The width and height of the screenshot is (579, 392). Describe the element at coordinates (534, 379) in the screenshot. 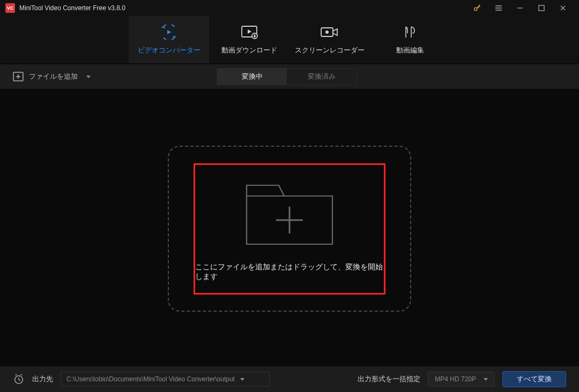

I see `convert-all-button: すべて変換` at that location.